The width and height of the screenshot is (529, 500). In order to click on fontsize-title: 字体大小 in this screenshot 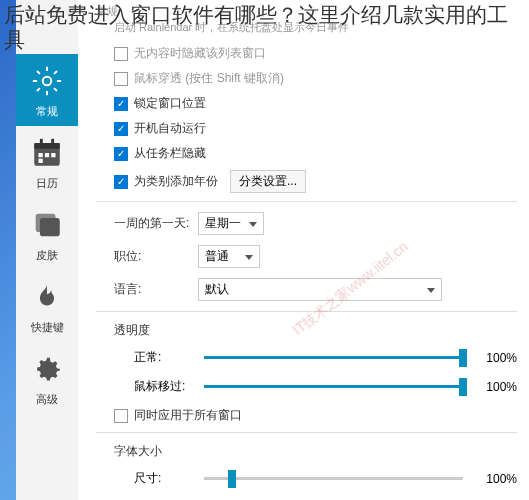, I will do `click(316, 452)`.